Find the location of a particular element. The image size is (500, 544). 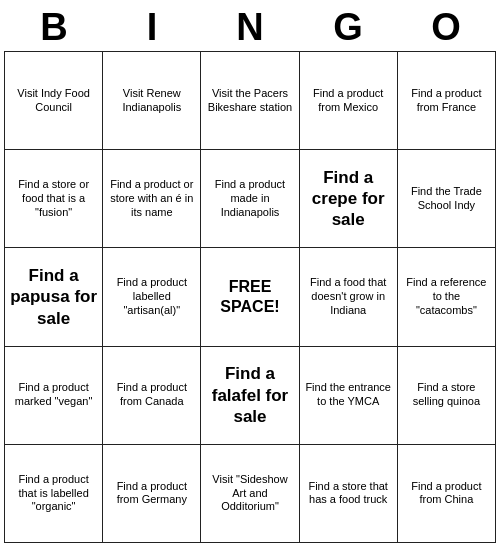

bingo-cell-4-4: Find a product from China is located at coordinates (447, 494).